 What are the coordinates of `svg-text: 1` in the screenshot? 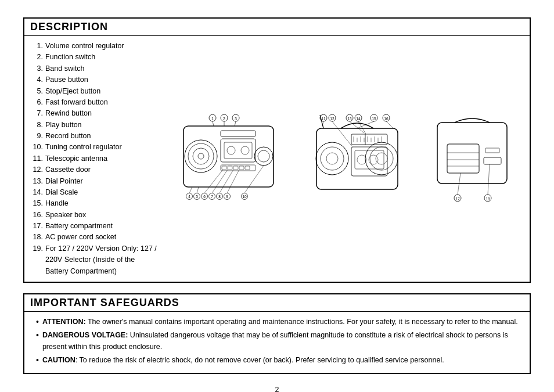 It's located at (213, 118).